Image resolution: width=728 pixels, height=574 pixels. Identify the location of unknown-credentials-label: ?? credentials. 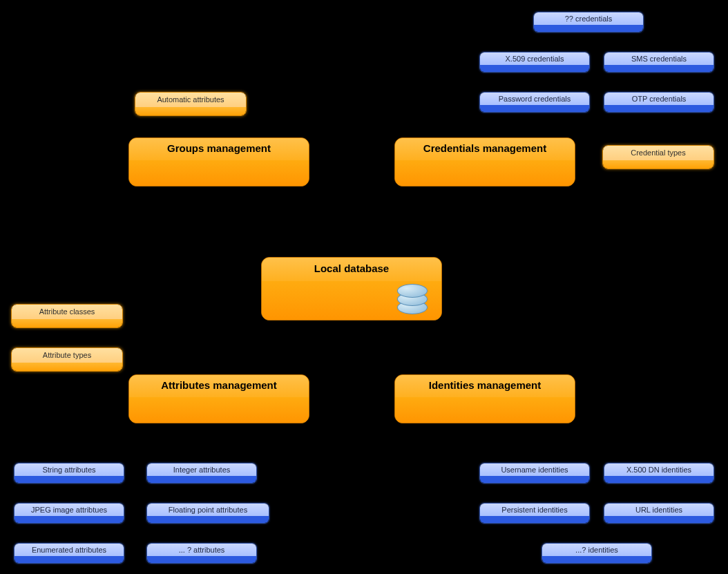
(588, 19).